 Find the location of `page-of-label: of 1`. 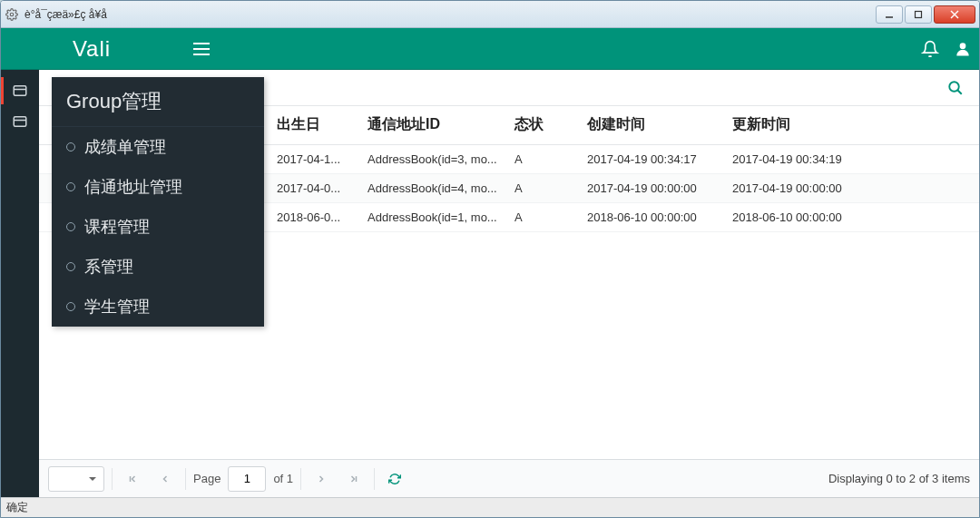

page-of-label: of 1 is located at coordinates (283, 479).